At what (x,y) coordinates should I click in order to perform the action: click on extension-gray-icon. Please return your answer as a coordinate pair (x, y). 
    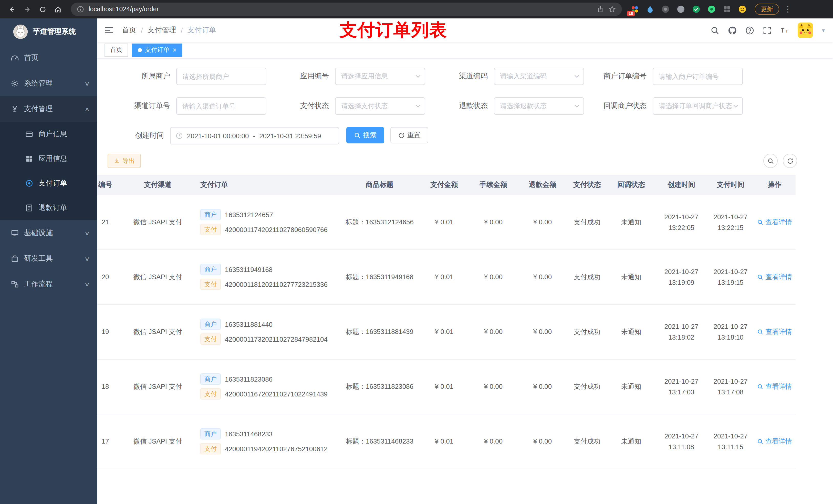
    Looking at the image, I should click on (681, 9).